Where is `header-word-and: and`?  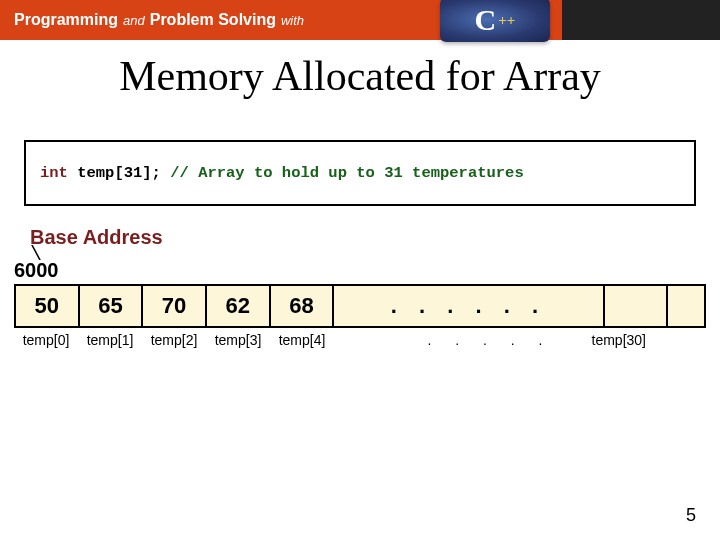
header-word-and: and is located at coordinates (134, 20).